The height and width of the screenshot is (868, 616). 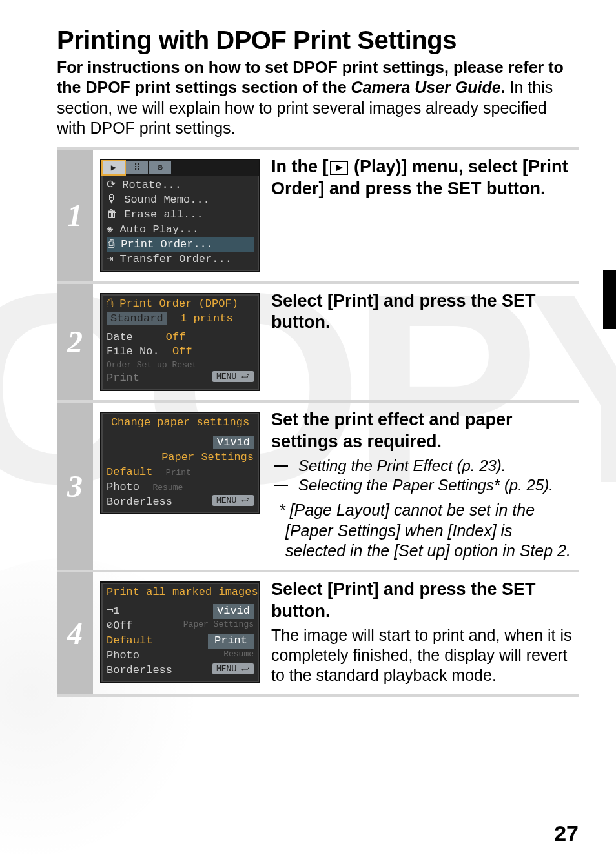 I want to click on step-screenshot: Print all marked images ▭1 Vivid ⊘Off Pa…, so click(x=180, y=634).